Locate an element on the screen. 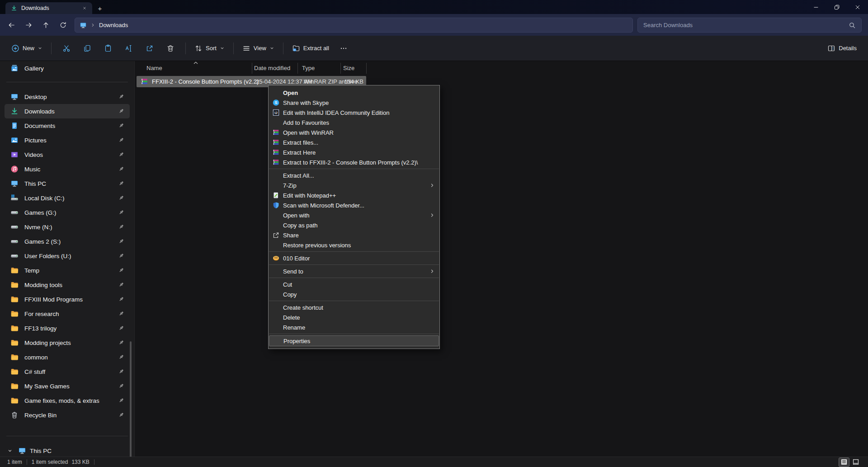 The height and width of the screenshot is (467, 868). up-button is located at coordinates (46, 25).